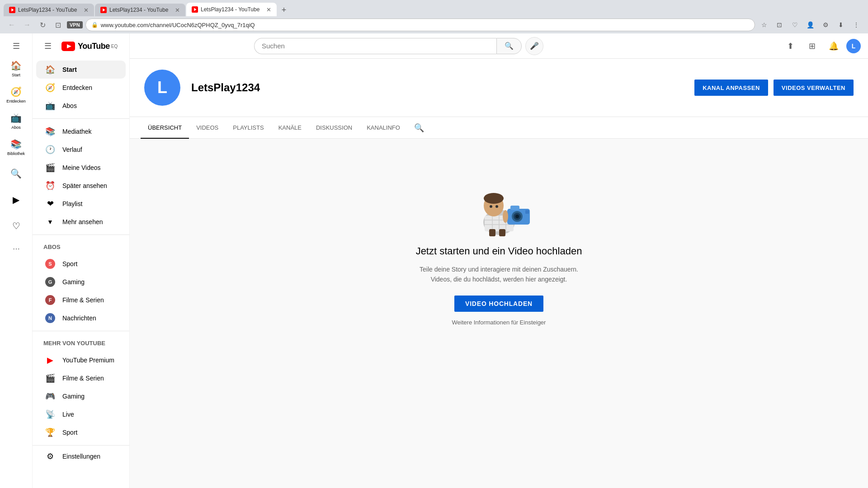  What do you see at coordinates (50, 150) in the screenshot?
I see `history-icon: 🕐` at bounding box center [50, 150].